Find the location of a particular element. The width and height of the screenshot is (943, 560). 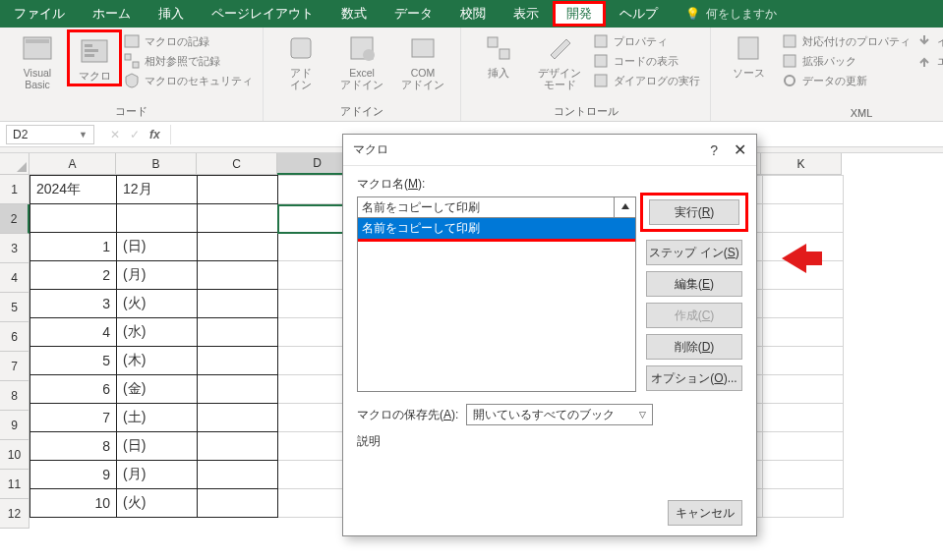

cell-A1: 2024年 is located at coordinates (74, 191).